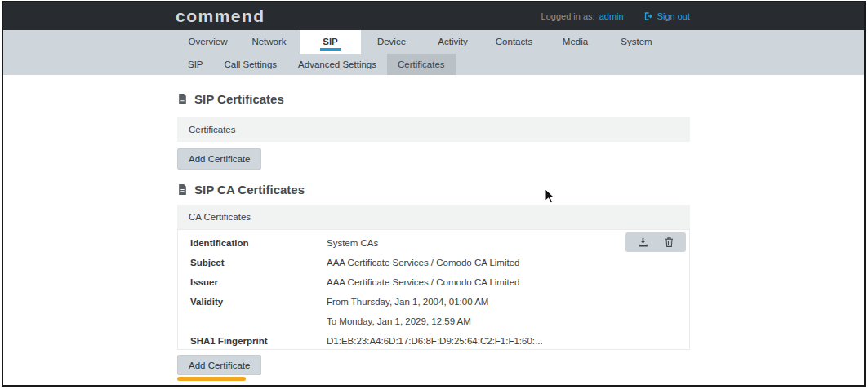 The height and width of the screenshot is (389, 868). Describe the element at coordinates (452, 42) in the screenshot. I see `tab-activity: Activity` at that location.